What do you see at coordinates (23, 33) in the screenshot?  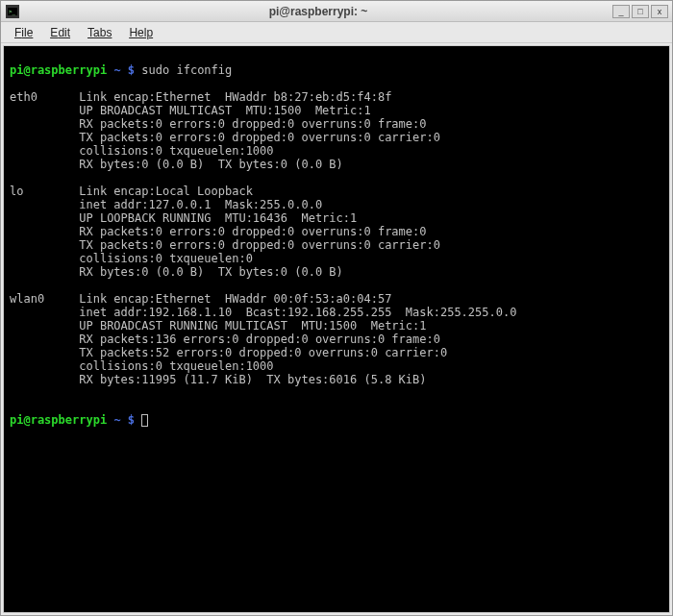 I see `menu-file: File` at bounding box center [23, 33].